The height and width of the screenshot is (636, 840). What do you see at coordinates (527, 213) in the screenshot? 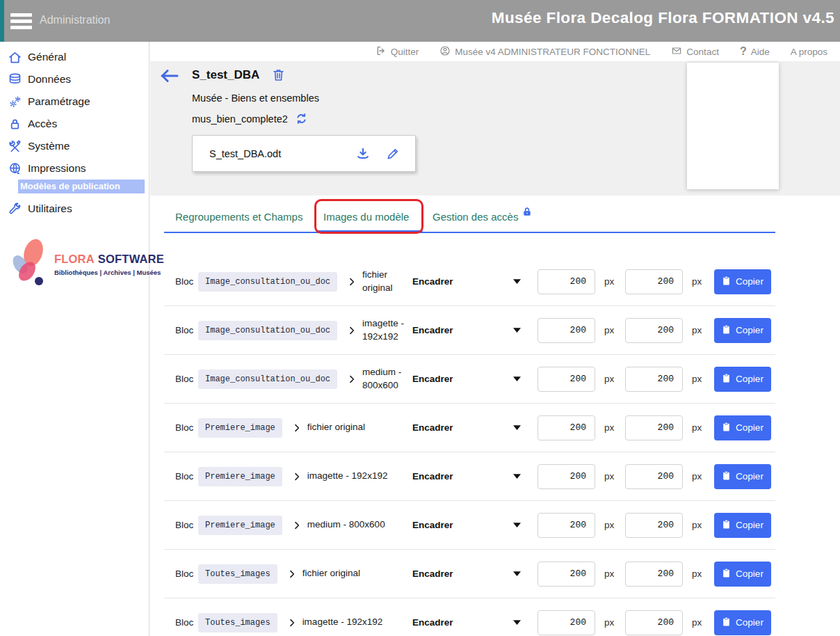
I see `lock-icon` at bounding box center [527, 213].